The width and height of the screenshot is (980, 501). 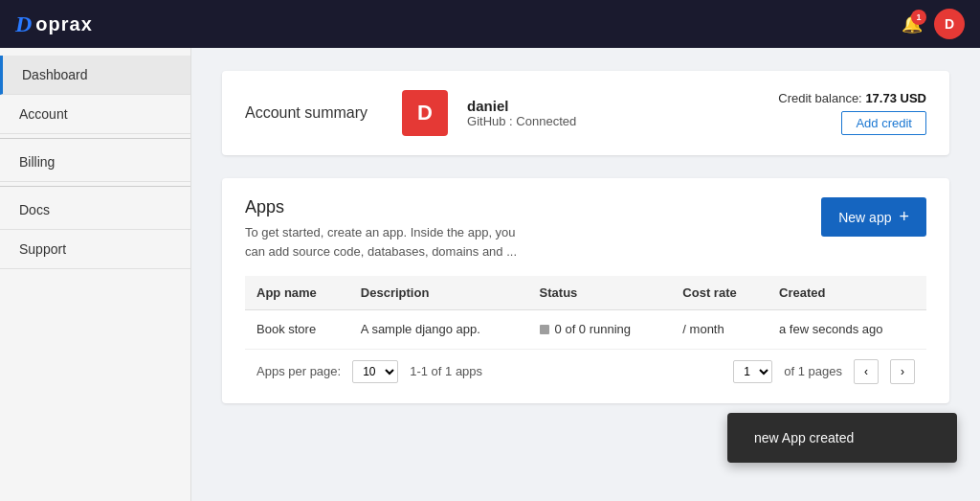 I want to click on next-page-button: ›, so click(x=902, y=372).